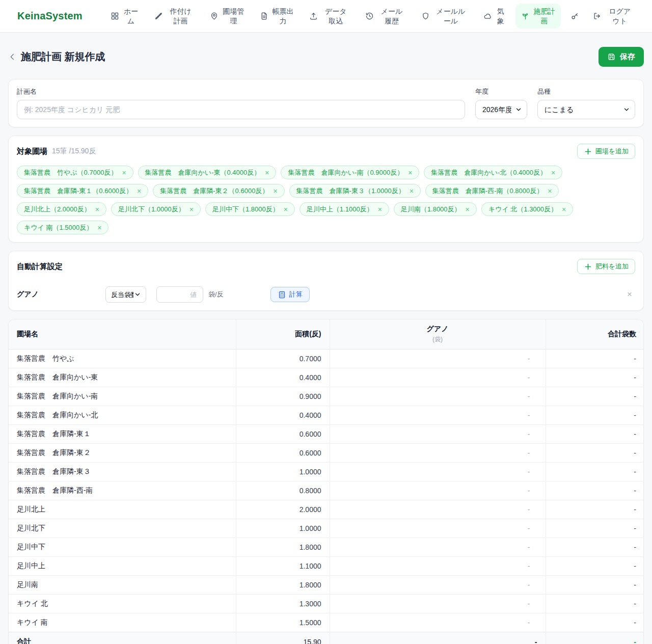 The image size is (652, 644). Describe the element at coordinates (445, 16) in the screenshot. I see `nav-item: メールルール` at that location.